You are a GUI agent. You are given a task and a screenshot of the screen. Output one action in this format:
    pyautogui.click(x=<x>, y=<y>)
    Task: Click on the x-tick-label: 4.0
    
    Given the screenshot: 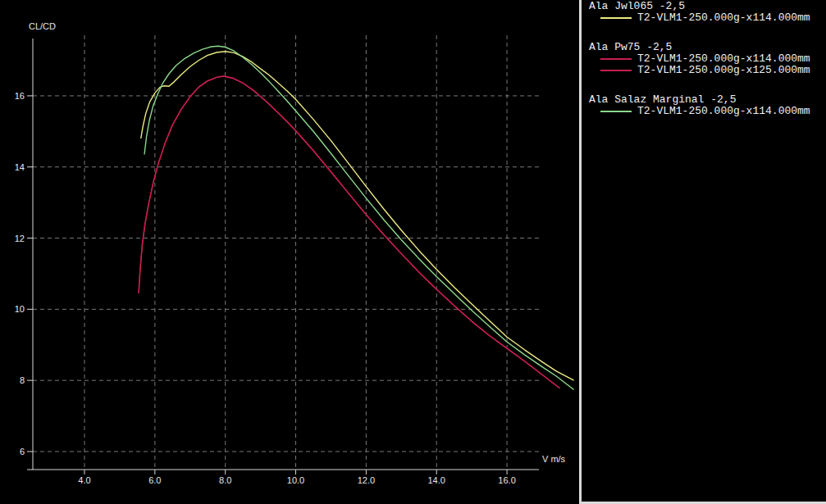 What is the action you would take?
    pyautogui.click(x=84, y=480)
    